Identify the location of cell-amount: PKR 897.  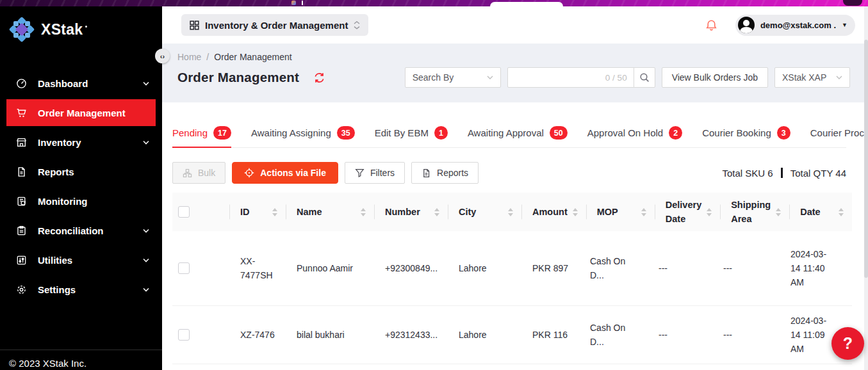
(551, 268).